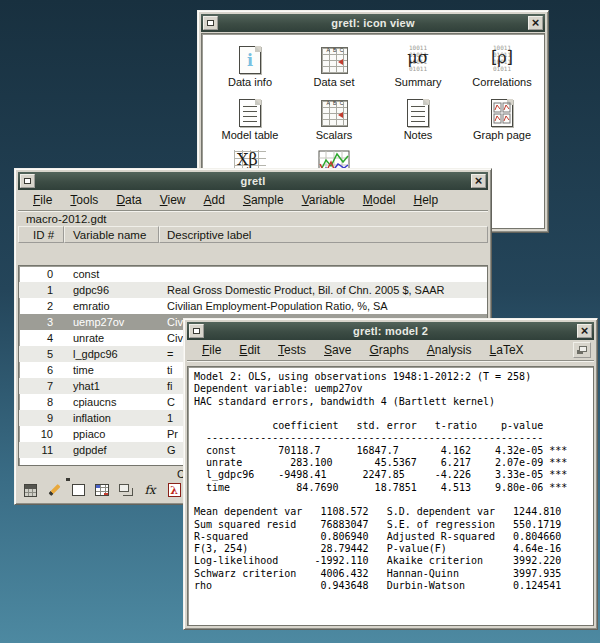 This screenshot has height=643, width=600. I want to click on menu-model: Model, so click(380, 200).